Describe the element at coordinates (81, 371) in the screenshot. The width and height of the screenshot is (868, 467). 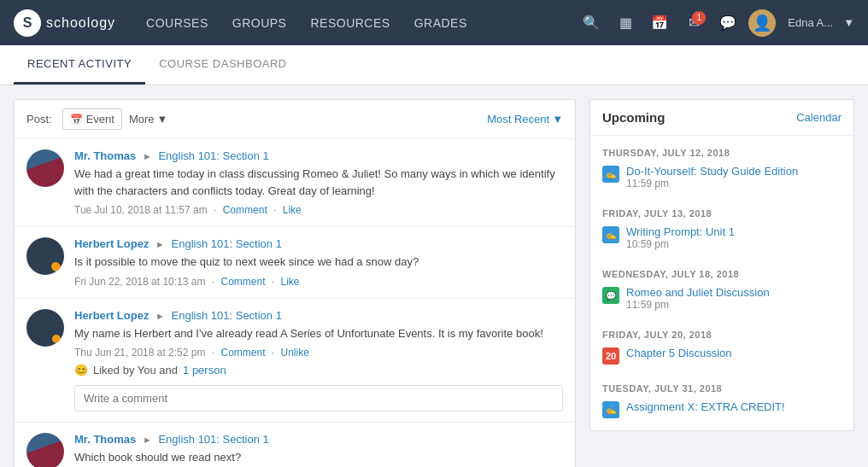
I see `emoji-icon: 😊` at that location.